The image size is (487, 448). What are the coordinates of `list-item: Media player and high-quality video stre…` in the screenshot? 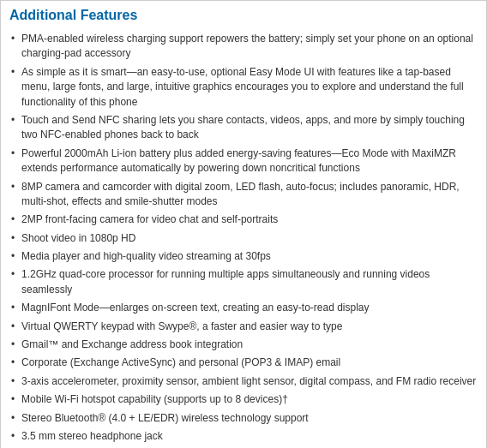 It's located at (244, 257).